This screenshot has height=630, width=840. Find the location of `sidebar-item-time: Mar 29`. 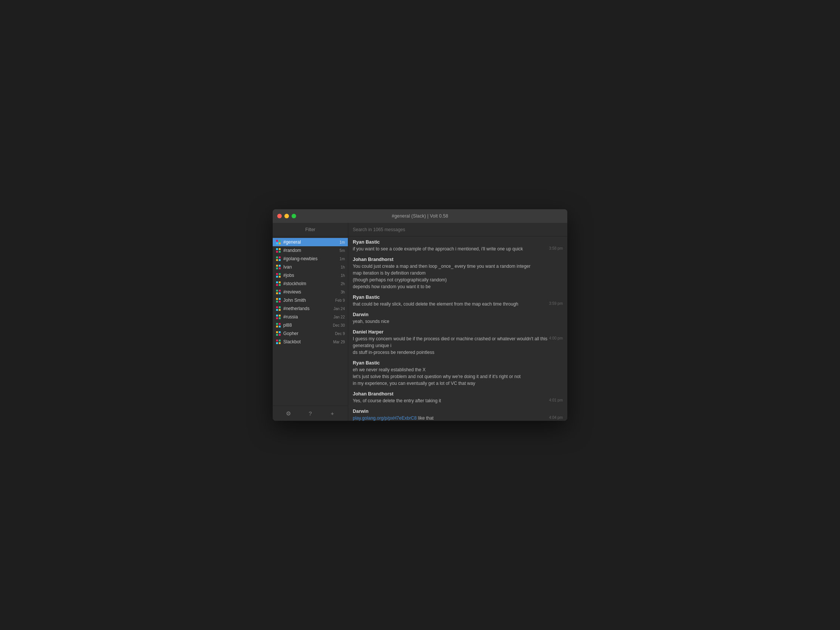

sidebar-item-time: Mar 29 is located at coordinates (339, 342).